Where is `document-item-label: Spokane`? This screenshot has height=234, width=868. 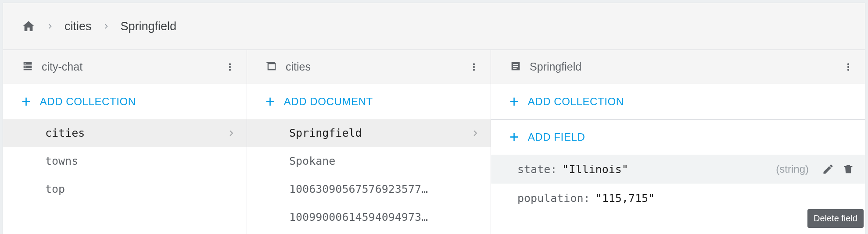
document-item-label: Spokane is located at coordinates (385, 161).